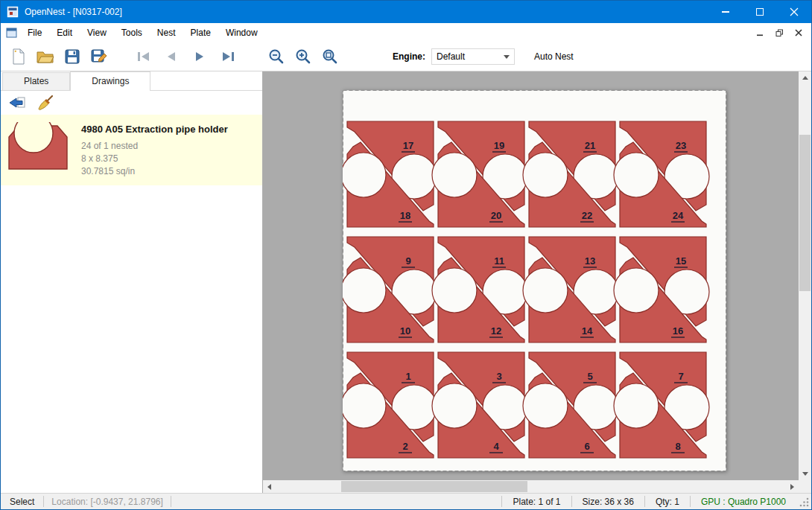  What do you see at coordinates (530, 487) in the screenshot?
I see `horizontal-scrollbar` at bounding box center [530, 487].